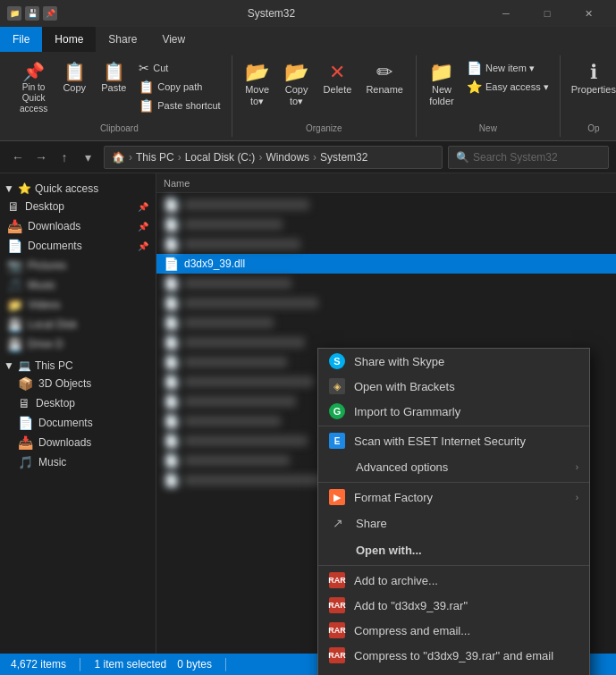  I want to click on selected-file-name: d3dx9_39.dll, so click(215, 264).